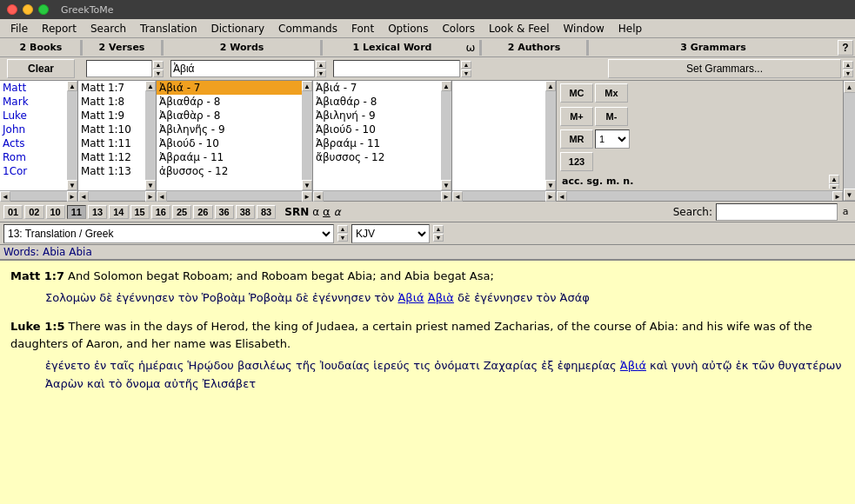 This screenshot has height=504, width=855. I want to click on words-scroll-down: ▼, so click(321, 73).